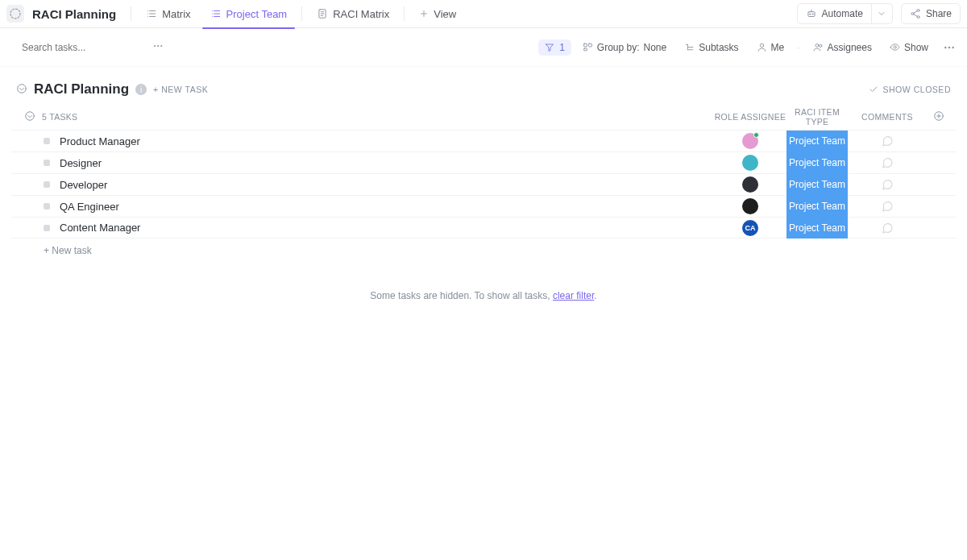 The width and height of the screenshot is (967, 560). Describe the element at coordinates (750, 228) in the screenshot. I see `avatar: CA` at that location.